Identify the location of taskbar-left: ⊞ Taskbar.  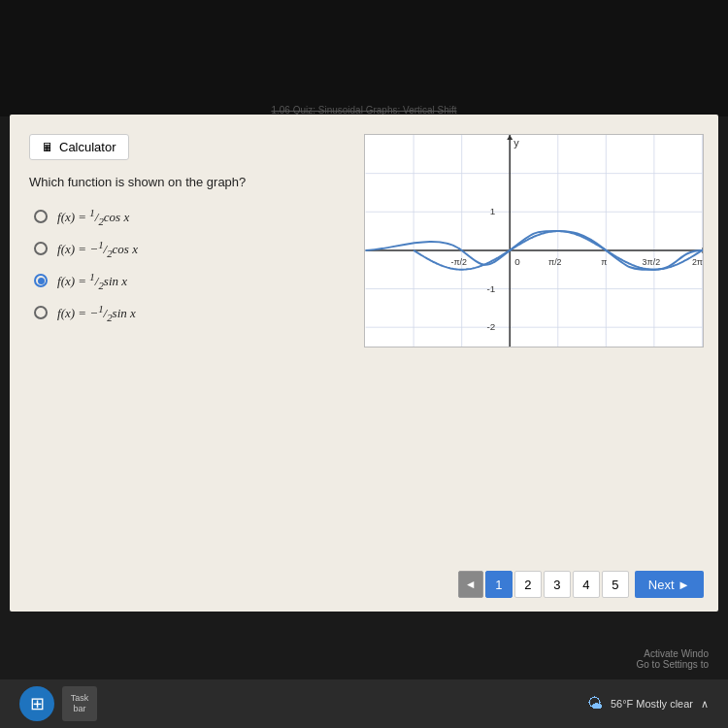
(58, 704).